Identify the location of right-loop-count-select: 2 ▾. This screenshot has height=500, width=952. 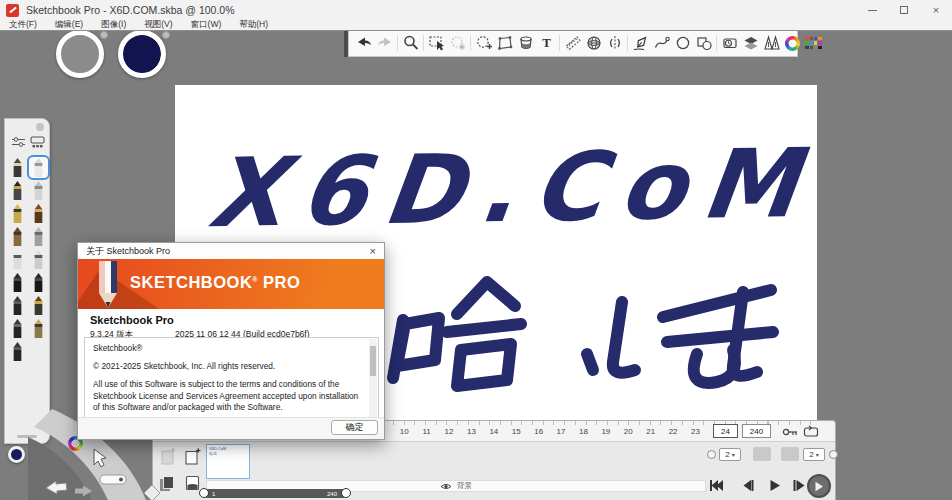
(814, 454).